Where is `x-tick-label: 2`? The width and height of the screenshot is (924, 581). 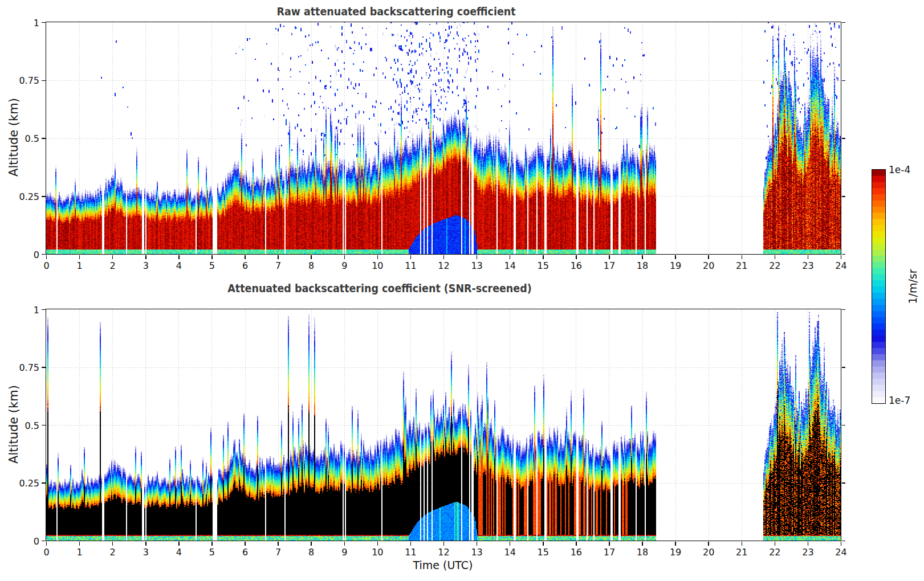 x-tick-label: 2 is located at coordinates (113, 265).